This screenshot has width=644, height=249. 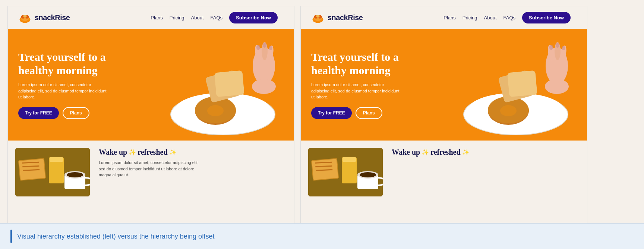 I want to click on right-navbar: snackRise Plans Pricing About FAQs Subsc…, so click(x=444, y=18).